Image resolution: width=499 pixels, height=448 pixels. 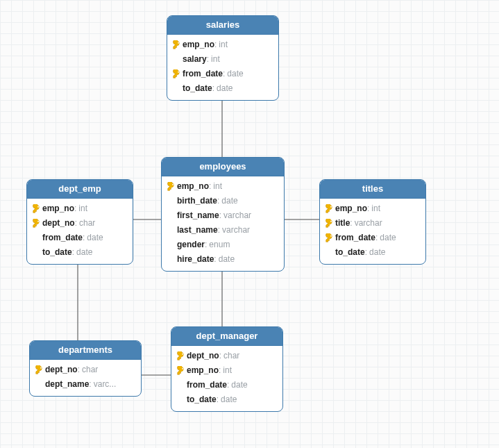 What do you see at coordinates (223, 231) in the screenshot?
I see `column-row: last_name: varchar` at bounding box center [223, 231].